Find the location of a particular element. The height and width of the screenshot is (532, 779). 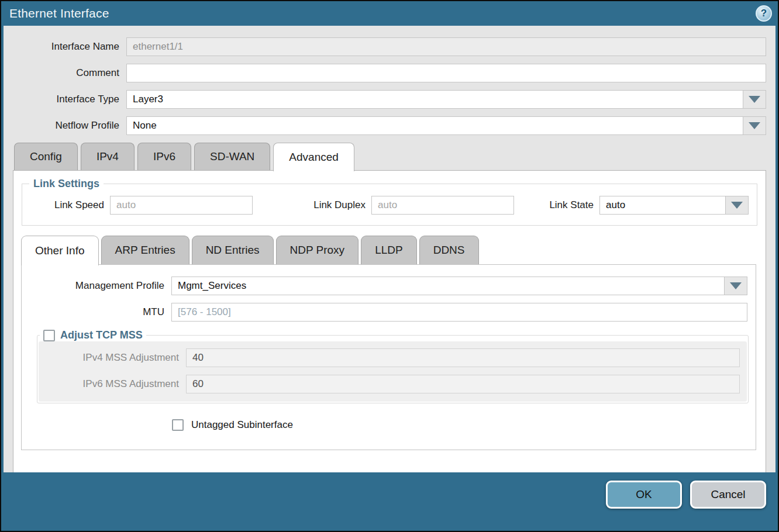

link-duplex-input is located at coordinates (443, 205).